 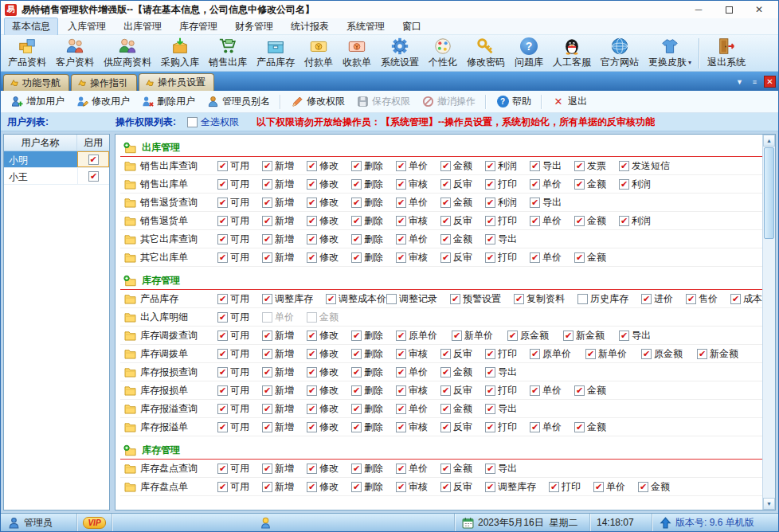 What do you see at coordinates (127, 53) in the screenshot?
I see `suppliers-button: 供应商资料` at bounding box center [127, 53].